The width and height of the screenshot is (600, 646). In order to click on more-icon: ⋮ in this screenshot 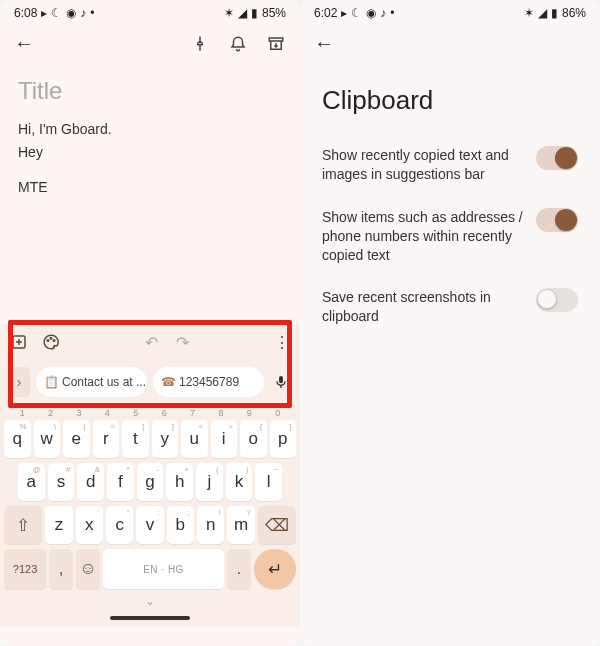, I will do `click(282, 342)`.